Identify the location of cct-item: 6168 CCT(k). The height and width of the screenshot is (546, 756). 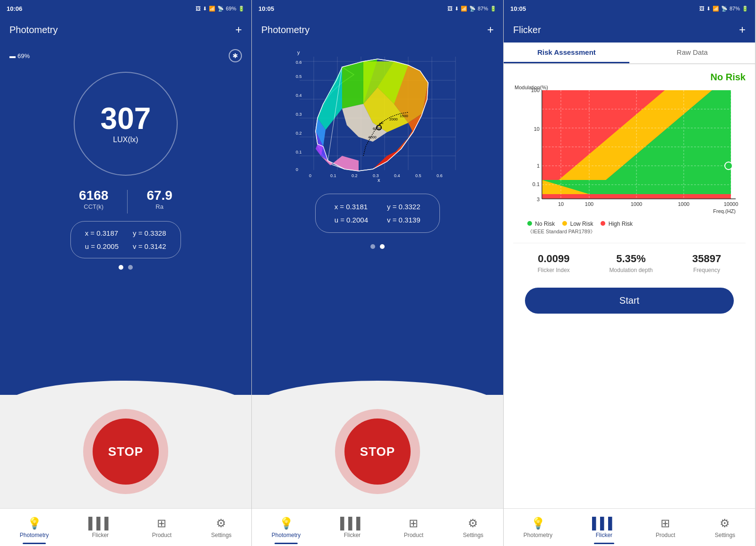
(94, 199).